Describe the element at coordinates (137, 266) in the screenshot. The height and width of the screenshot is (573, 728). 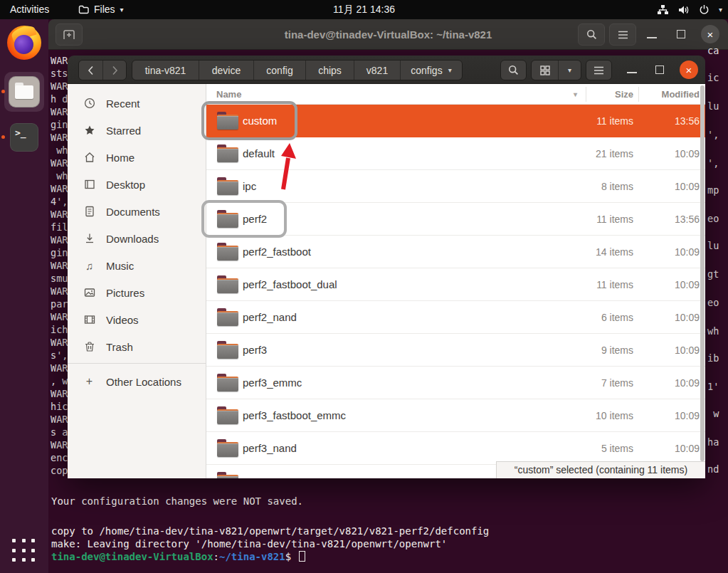
I see `sidebar-item-music: ♫ Music` at that location.